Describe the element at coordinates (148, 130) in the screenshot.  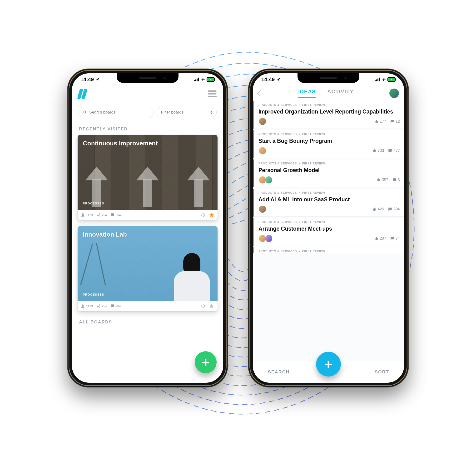
I see `recently-visited-heading: RECENTLY VISITED` at that location.